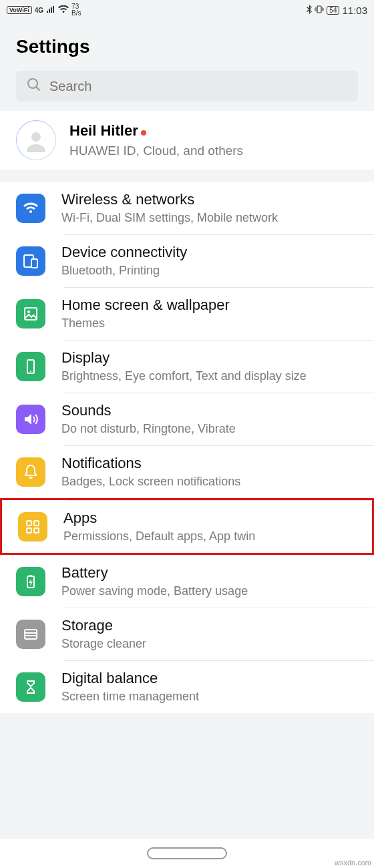 The width and height of the screenshot is (374, 868). What do you see at coordinates (33, 527) in the screenshot?
I see `apps-icon` at bounding box center [33, 527].